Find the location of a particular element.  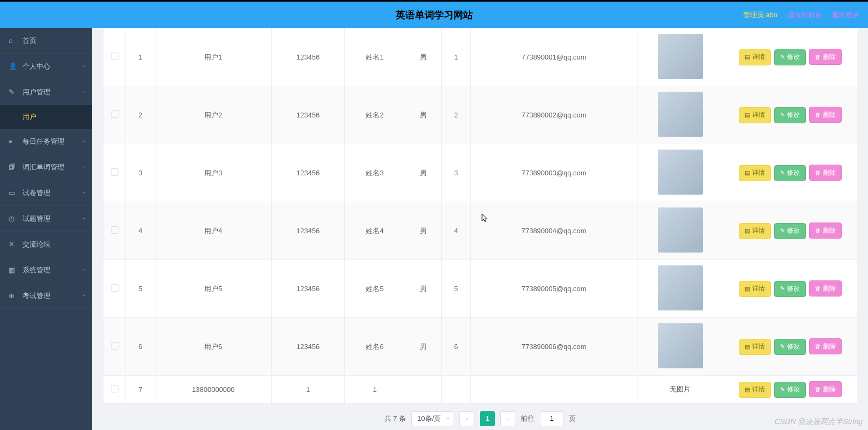

admin-link: 管理员 abo is located at coordinates (760, 15).